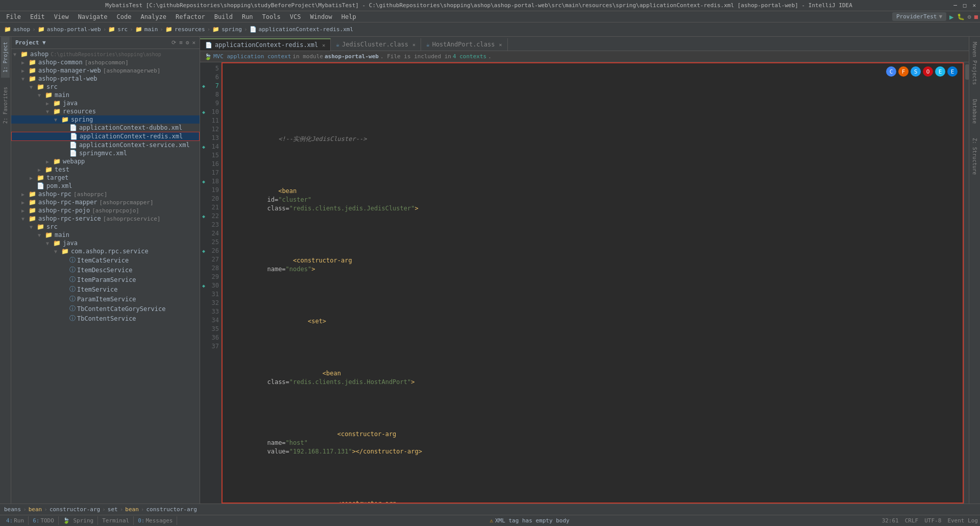 This screenshot has height=526, width=980. I want to click on maximize-button: □, so click(965, 5).